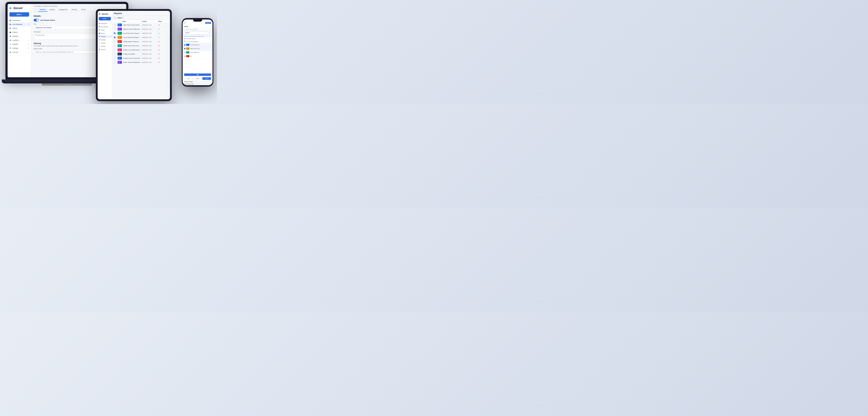 The image size is (868, 416). I want to click on tablet-sidebar-playlists: Playlists ∧, so click(105, 36).